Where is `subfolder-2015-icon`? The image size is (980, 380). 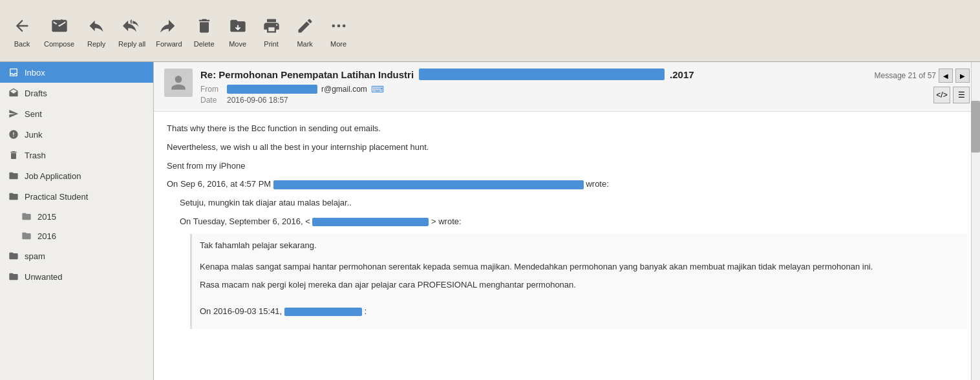
subfolder-2015-icon is located at coordinates (27, 216).